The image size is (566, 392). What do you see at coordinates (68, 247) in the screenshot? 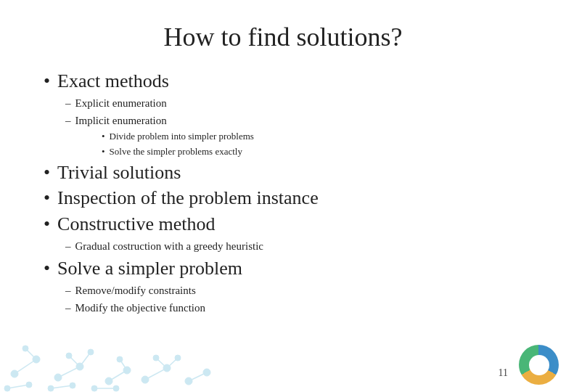
I see `dash-3: –` at bounding box center [68, 247].